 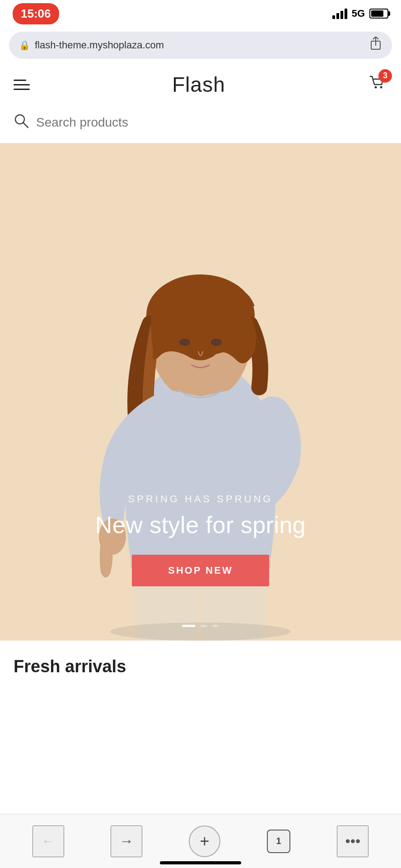 What do you see at coordinates (376, 45) in the screenshot?
I see `share-icon` at bounding box center [376, 45].